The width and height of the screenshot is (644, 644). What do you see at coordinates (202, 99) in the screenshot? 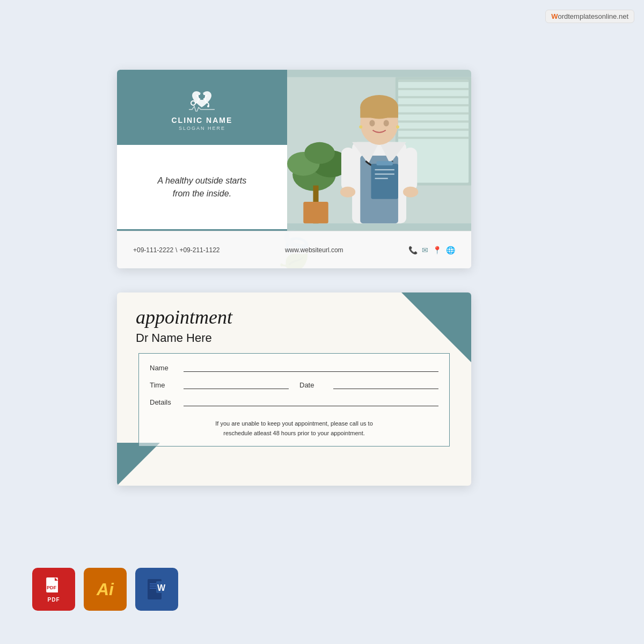
I see `clinic-logo` at bounding box center [202, 99].